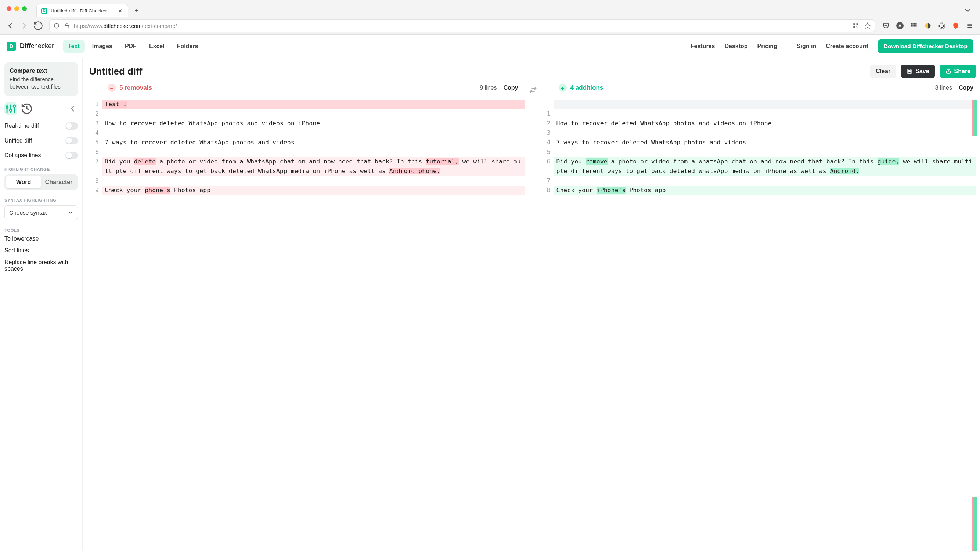 The height and width of the screenshot is (551, 980). I want to click on create-account-link: Create account, so click(847, 46).